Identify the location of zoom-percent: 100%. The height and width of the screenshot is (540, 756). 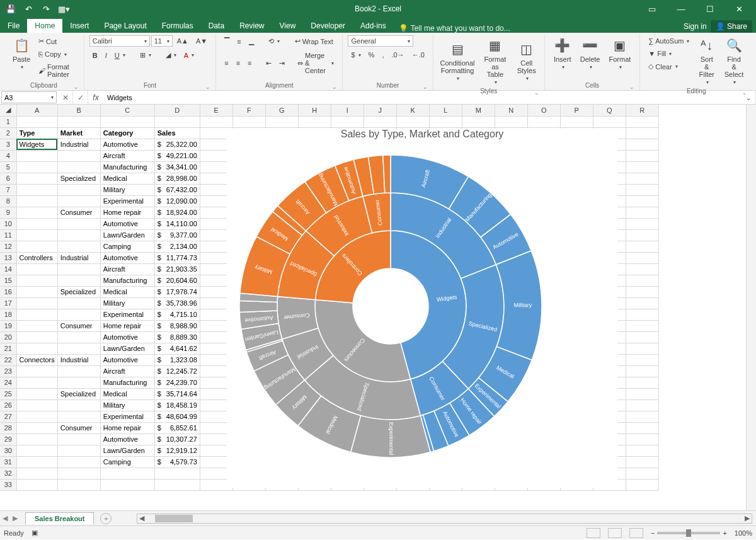
(743, 533).